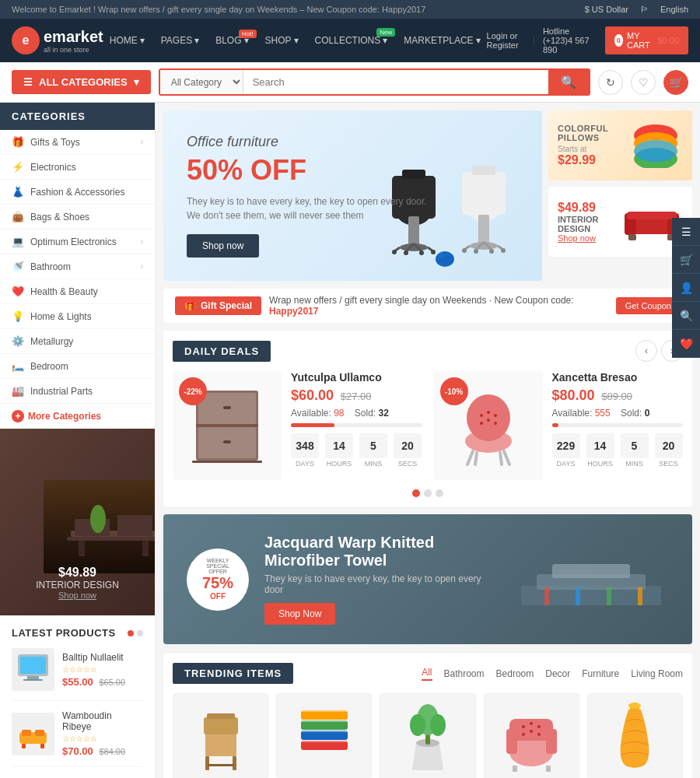 Image resolution: width=700 pixels, height=778 pixels. What do you see at coordinates (356, 413) in the screenshot?
I see `deal-availability-1: Available: 98 Sold: 32` at bounding box center [356, 413].